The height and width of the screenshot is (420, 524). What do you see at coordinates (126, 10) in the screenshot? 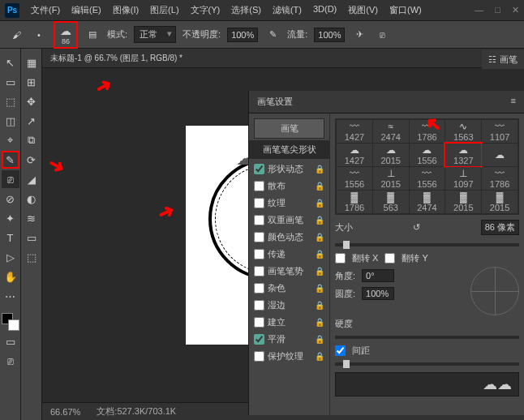
I see `menu-image: 图像(I)` at bounding box center [126, 10].